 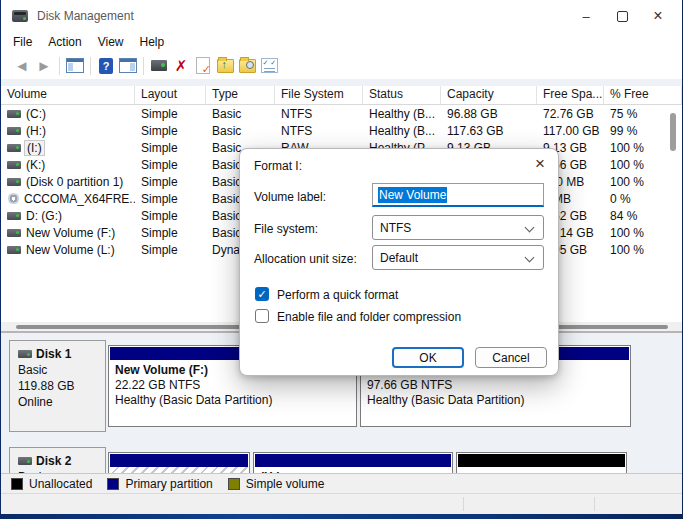 I want to click on show-console-tree-button, so click(x=75, y=66).